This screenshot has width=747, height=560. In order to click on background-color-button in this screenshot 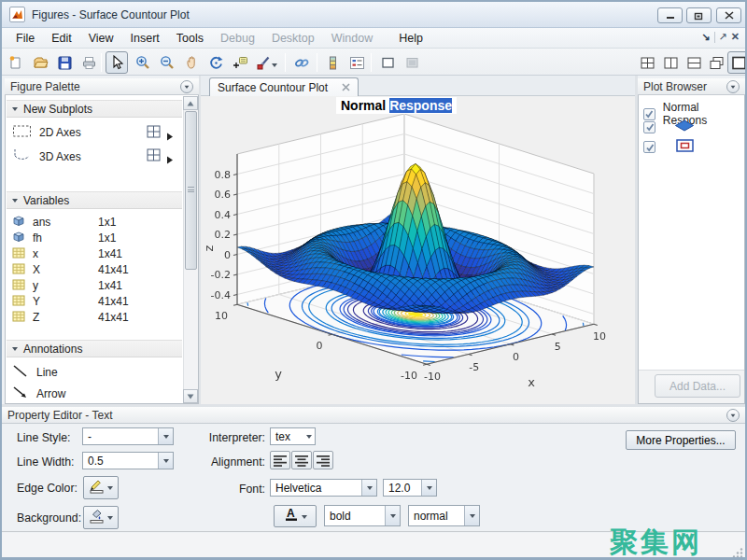, I will do `click(101, 517)`.